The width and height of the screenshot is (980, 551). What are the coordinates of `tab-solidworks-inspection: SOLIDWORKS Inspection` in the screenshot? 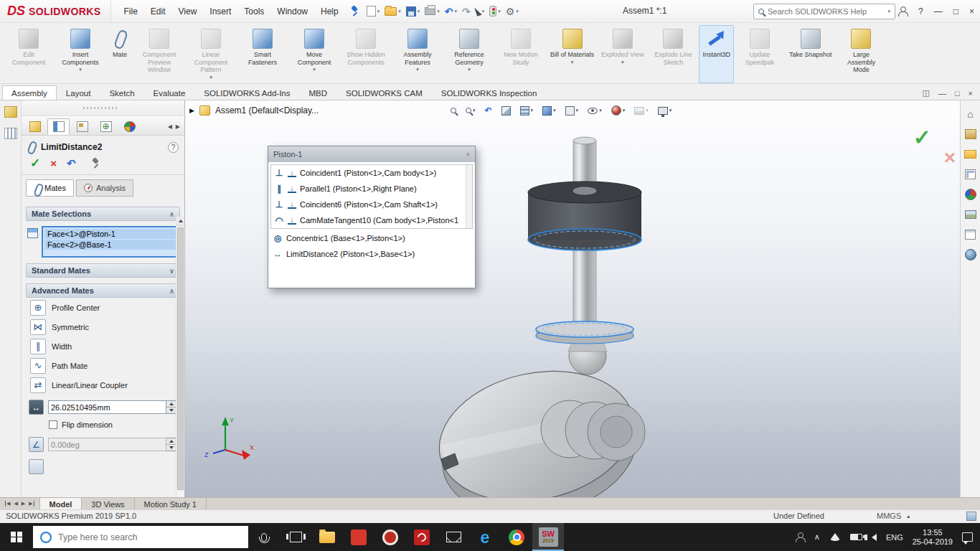 It's located at (489, 93).